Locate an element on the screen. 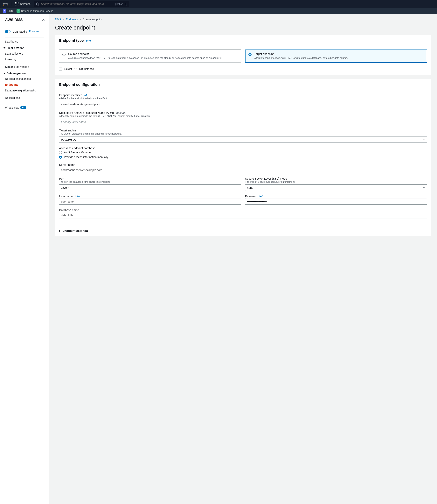  arn-label: Descriptive Amazon Resource Name (ARN) - is located at coordinates (88, 113).